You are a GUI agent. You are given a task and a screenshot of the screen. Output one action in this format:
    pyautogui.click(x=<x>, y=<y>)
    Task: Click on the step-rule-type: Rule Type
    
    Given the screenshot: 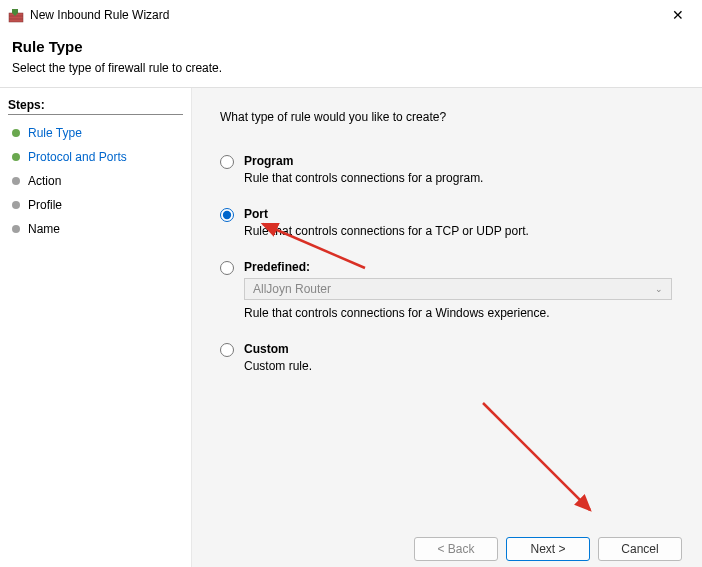 What is the action you would take?
    pyautogui.click(x=96, y=133)
    